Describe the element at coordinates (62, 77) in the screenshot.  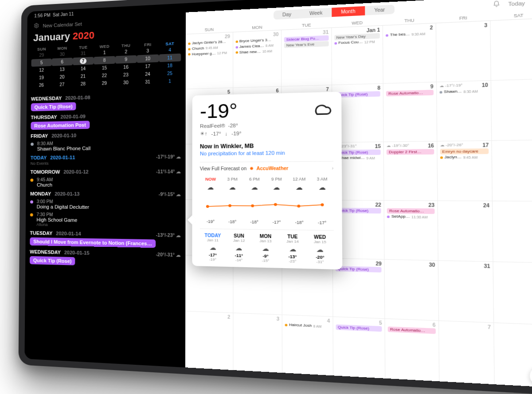
I see `mini-day: 20` at that location.